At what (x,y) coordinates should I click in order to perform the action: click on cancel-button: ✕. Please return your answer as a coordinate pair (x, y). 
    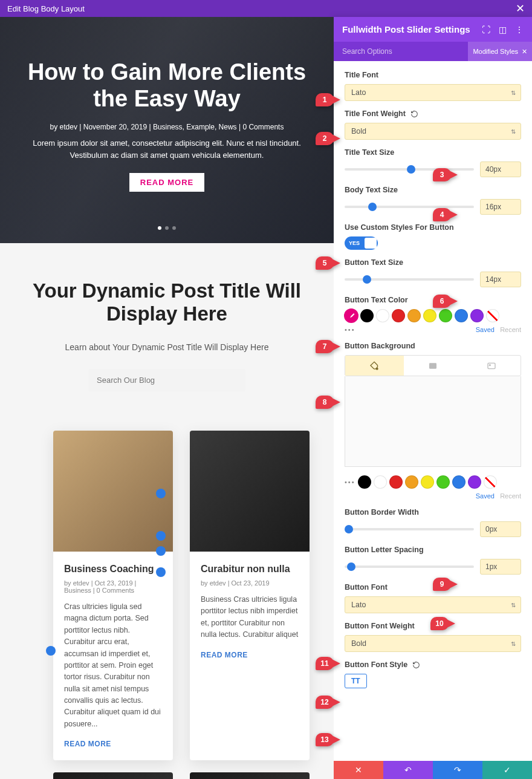
    Looking at the image, I should click on (358, 770).